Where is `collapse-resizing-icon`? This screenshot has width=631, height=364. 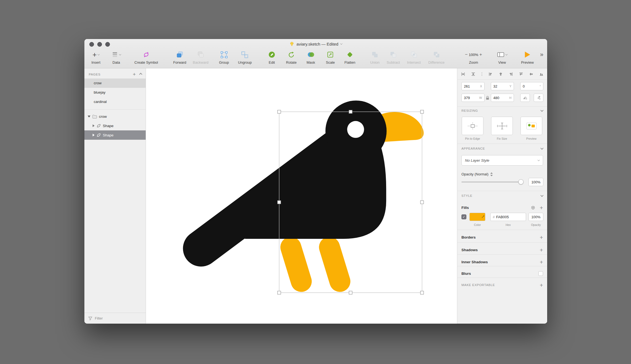 collapse-resizing-icon is located at coordinates (542, 110).